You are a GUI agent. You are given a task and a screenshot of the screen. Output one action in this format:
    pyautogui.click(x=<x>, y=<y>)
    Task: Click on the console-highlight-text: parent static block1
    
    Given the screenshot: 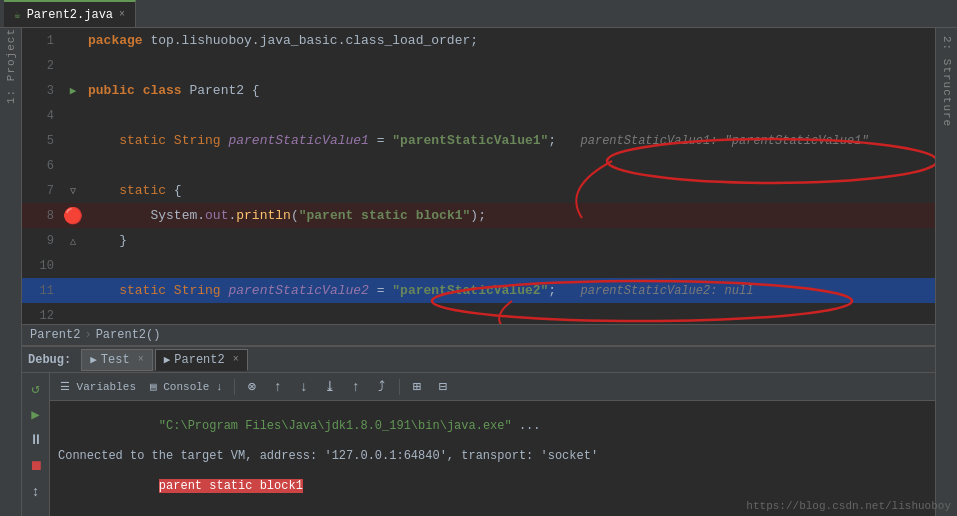 What is the action you would take?
    pyautogui.click(x=231, y=486)
    